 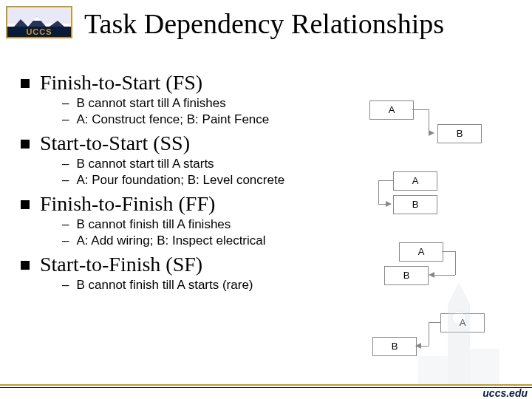 I want to click on sub-text: B cannot start till A starts, so click(x=145, y=164).